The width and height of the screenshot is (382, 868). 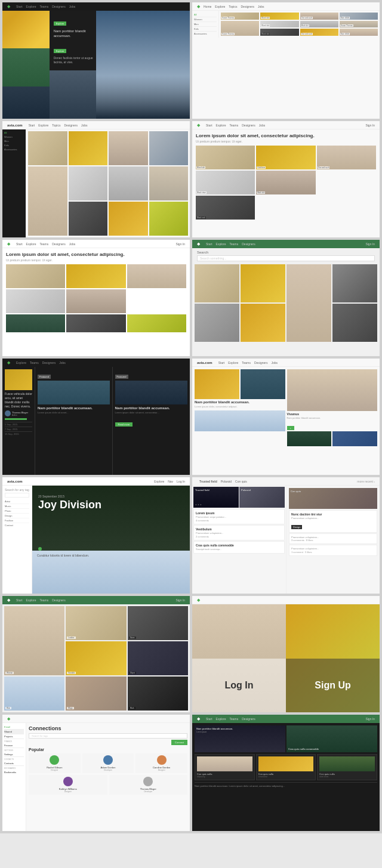 I want to click on r5r-nav-trusted: Trusted field, so click(x=208, y=481).